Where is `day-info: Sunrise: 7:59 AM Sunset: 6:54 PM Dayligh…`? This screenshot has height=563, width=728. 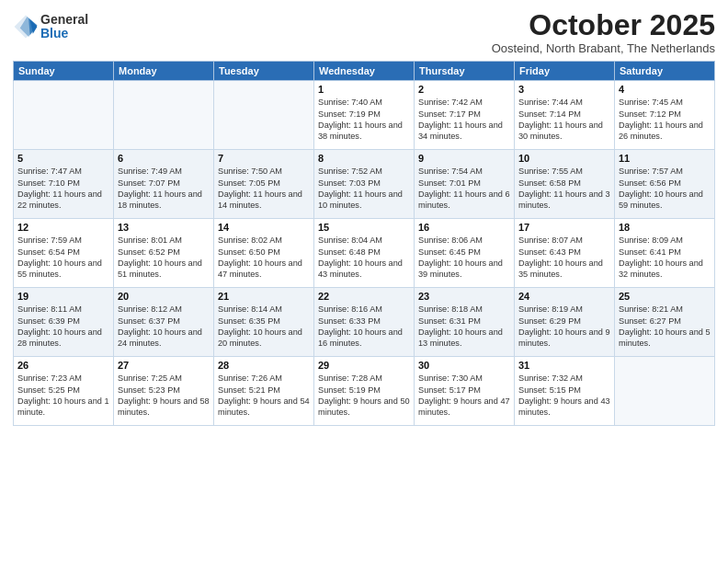
day-info: Sunrise: 7:59 AM Sunset: 6:54 PM Dayligh… is located at coordinates (63, 258).